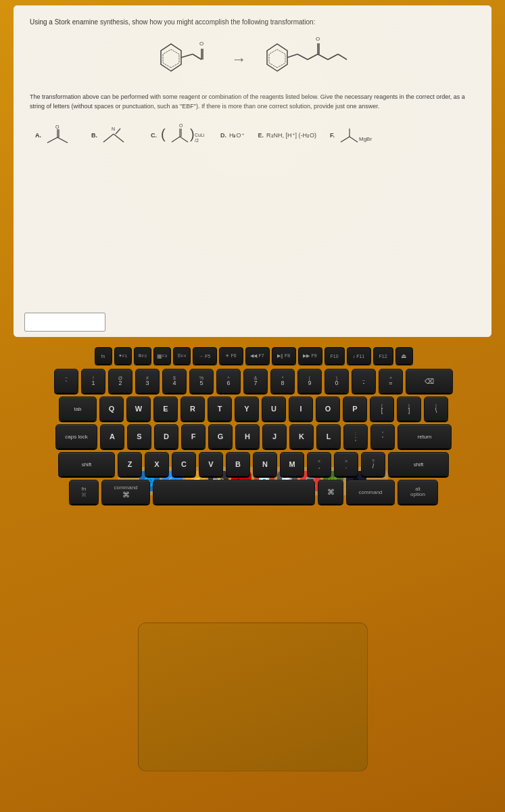 Image resolution: width=505 pixels, height=812 pixels. What do you see at coordinates (382, 409) in the screenshot?
I see `key-lbracket: {[` at bounding box center [382, 409].